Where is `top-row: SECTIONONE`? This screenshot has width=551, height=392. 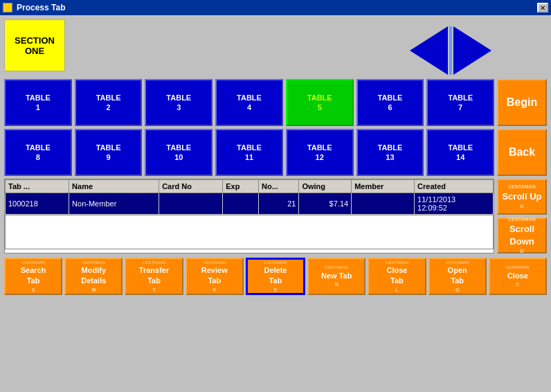
top-row: SECTIONONE is located at coordinates (276, 47).